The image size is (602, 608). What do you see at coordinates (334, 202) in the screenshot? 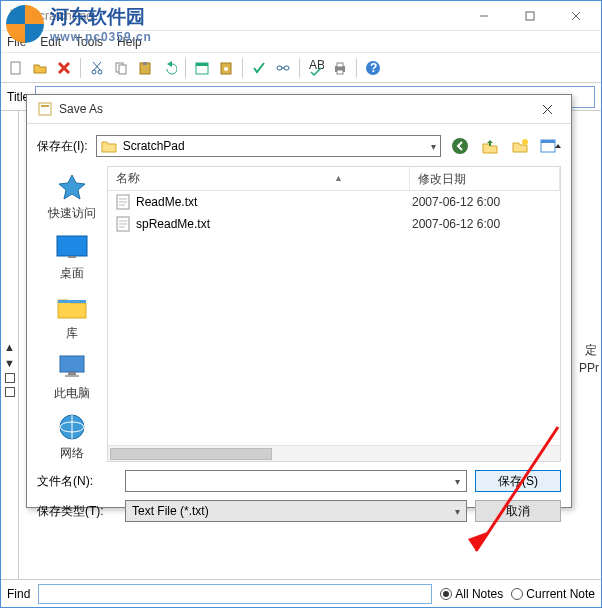
I see `file-row: ReadMe.txt 2007-06-12 6:00` at bounding box center [334, 202].